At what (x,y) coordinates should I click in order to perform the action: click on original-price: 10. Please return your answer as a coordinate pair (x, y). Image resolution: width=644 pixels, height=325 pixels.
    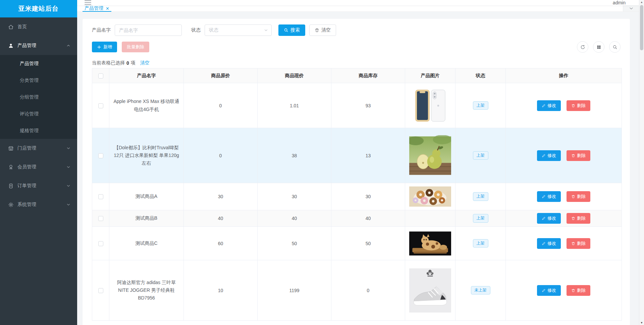
    Looking at the image, I should click on (221, 290).